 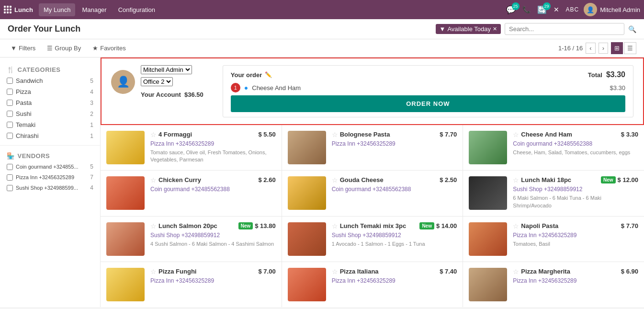 I want to click on close-icon: ✕, so click(x=556, y=10).